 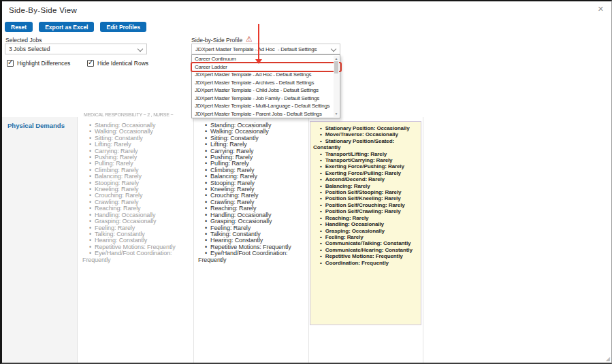 I want to click on dropdown-option: JDXpert Master Template - Parent Jobs - …, so click(x=265, y=114).